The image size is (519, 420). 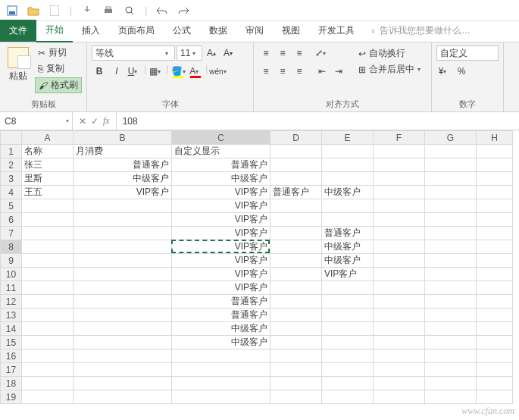 I want to click on cell-G15, so click(x=451, y=343).